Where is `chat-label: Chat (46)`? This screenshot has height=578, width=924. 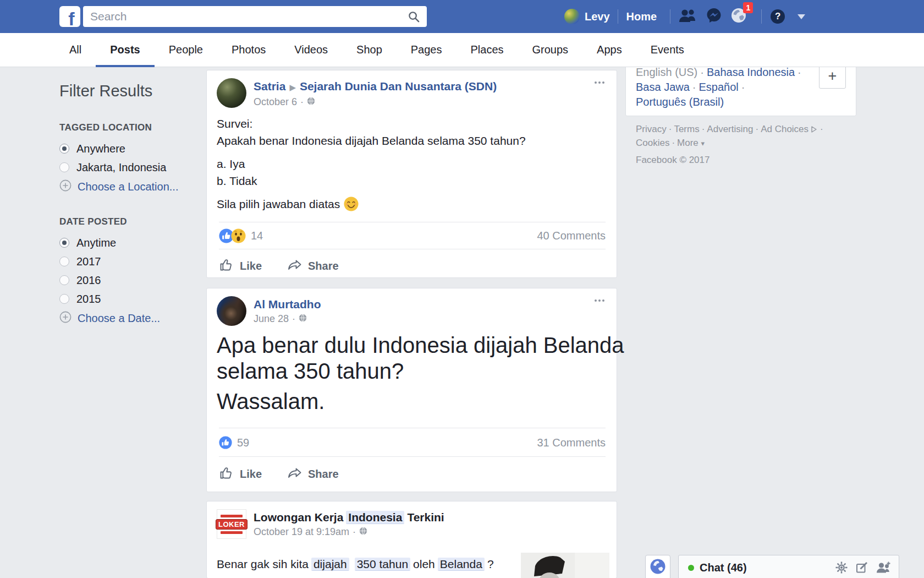
chat-label: Chat (46) is located at coordinates (723, 568).